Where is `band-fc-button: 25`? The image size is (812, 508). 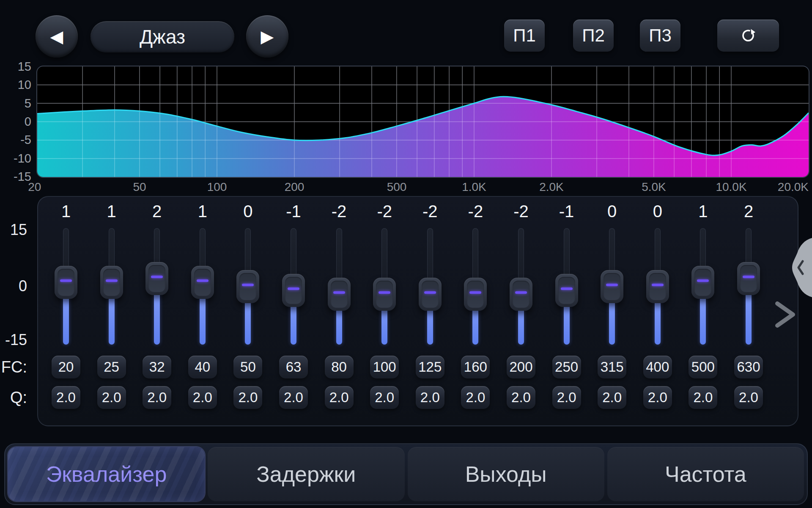
band-fc-button: 25 is located at coordinates (112, 367).